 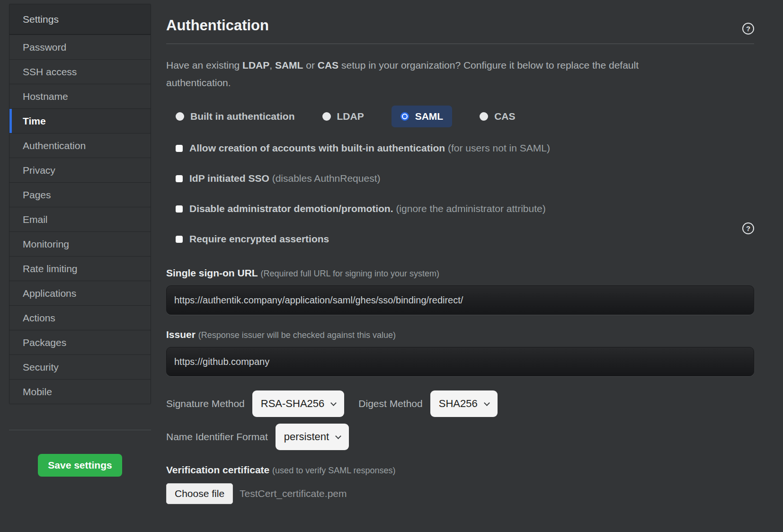 I want to click on sidebar-item-password: Password, so click(x=80, y=47).